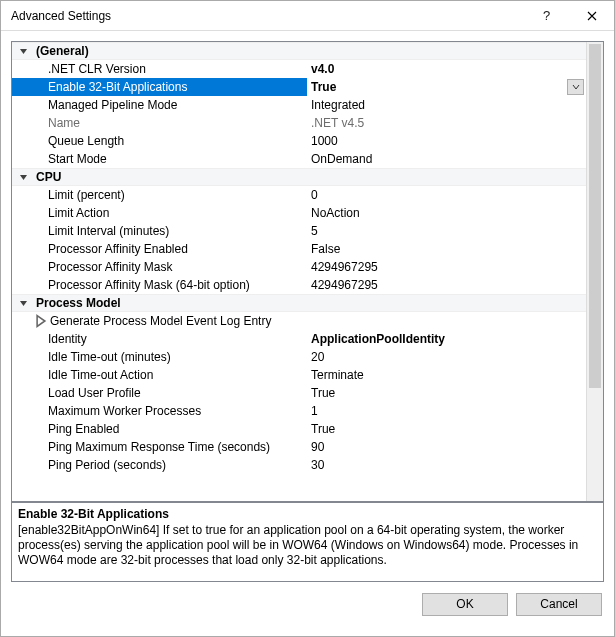 The width and height of the screenshot is (615, 637). I want to click on prop-gen-event-log: Generate Process Model Event Log Entry, so click(299, 321).